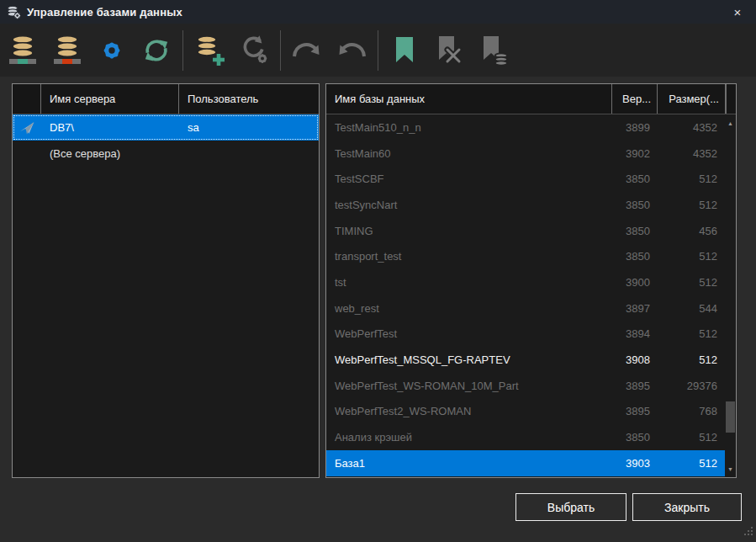  I want to click on column-header-database-version: Вер..., so click(635, 99).